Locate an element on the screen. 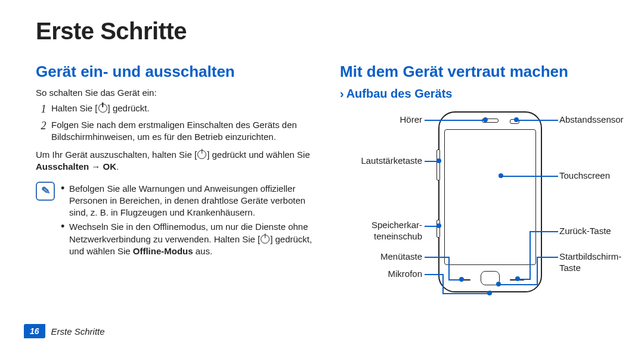 The height and width of the screenshot is (349, 644). chevron-icon: › is located at coordinates (342, 94).